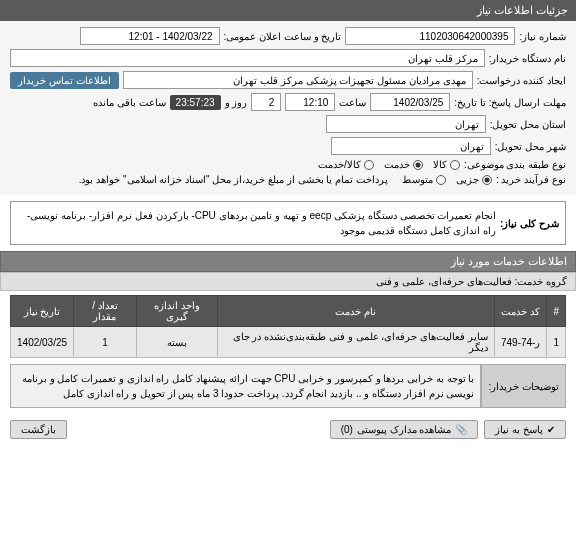  I want to click on buyer-org-label: نام دستگاه خریدار:, so click(528, 58).